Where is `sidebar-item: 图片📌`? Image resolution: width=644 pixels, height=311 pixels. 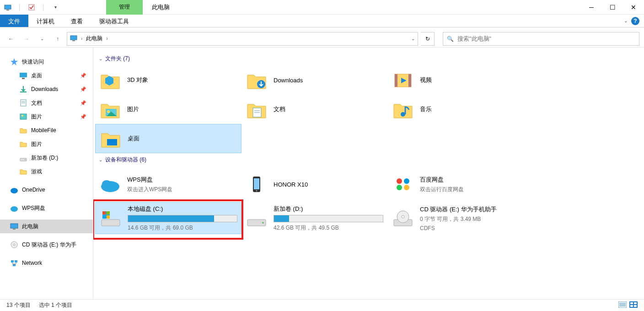
sidebar-item: 图片📌 is located at coordinates (47, 117).